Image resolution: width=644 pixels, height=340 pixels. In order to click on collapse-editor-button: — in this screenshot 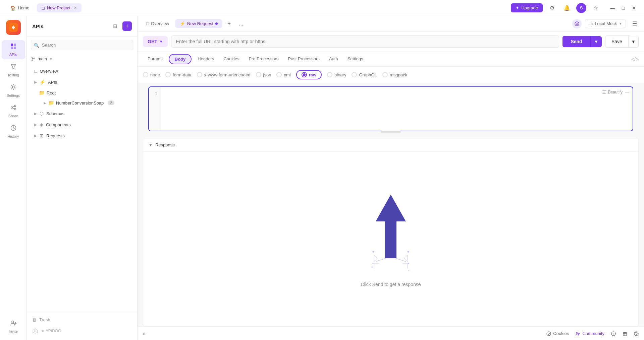, I will do `click(627, 92)`.